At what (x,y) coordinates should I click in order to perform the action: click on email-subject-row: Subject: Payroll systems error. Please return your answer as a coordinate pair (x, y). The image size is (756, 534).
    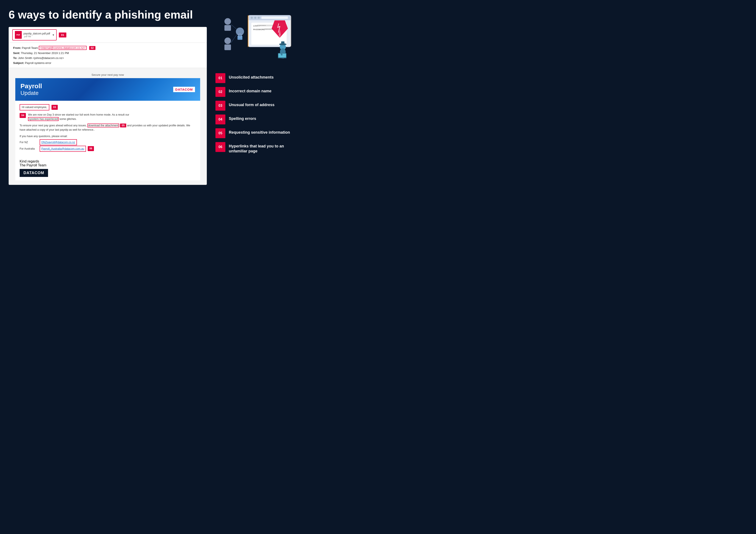
    Looking at the image, I should click on (108, 63).